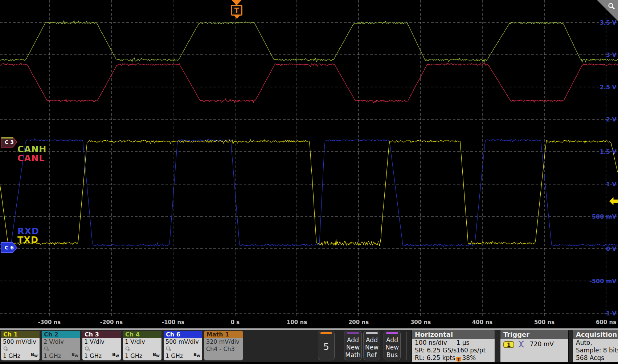 The image size is (618, 364). Describe the element at coordinates (237, 10) in the screenshot. I see `trigger-t-icon: T` at that location.